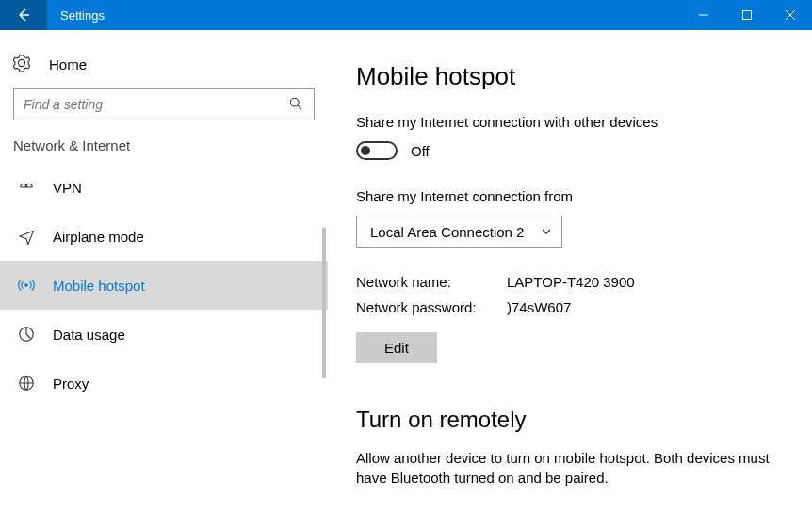  I want to click on network-password-value: )74sW607, so click(539, 307).